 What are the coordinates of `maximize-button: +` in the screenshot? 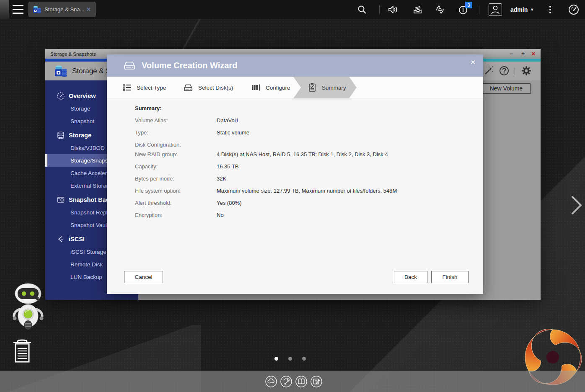 It's located at (523, 54).